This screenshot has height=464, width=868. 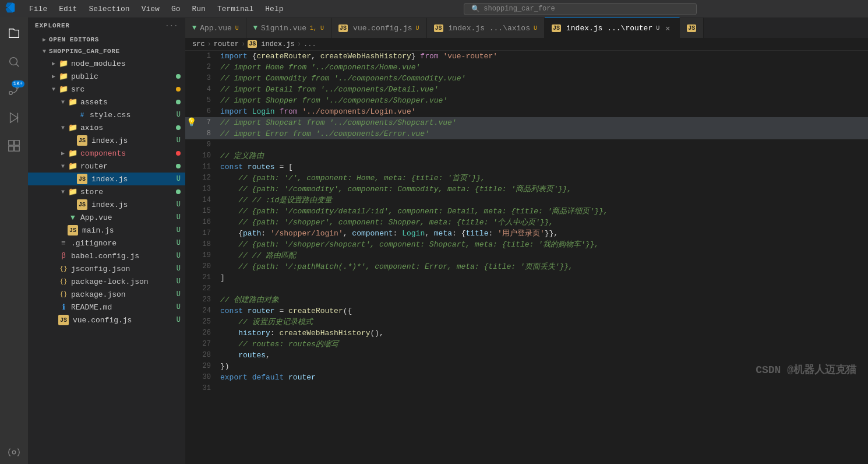 I want to click on tree-readme: ▶ ℹ README.md U, so click(x=107, y=307).